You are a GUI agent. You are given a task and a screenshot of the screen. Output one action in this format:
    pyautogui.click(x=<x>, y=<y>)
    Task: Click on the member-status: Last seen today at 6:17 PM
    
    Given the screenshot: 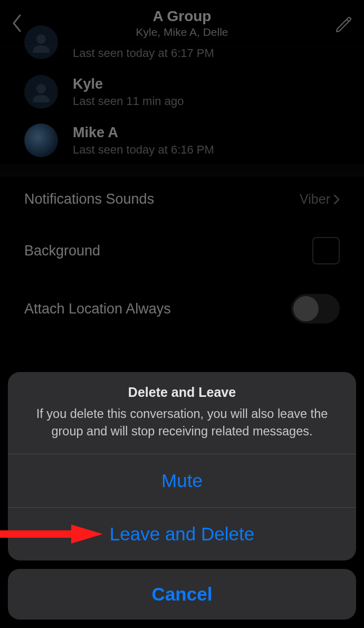 What is the action you would take?
    pyautogui.click(x=143, y=53)
    